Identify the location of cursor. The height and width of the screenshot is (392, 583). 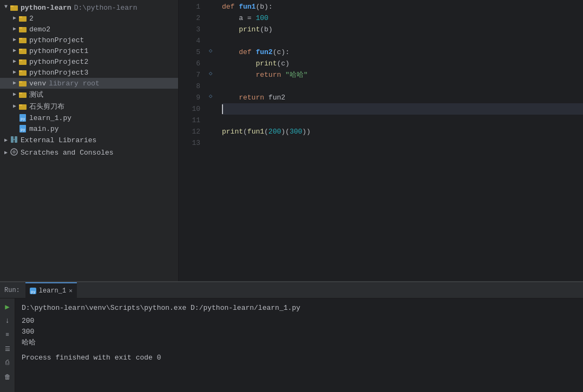
(222, 109).